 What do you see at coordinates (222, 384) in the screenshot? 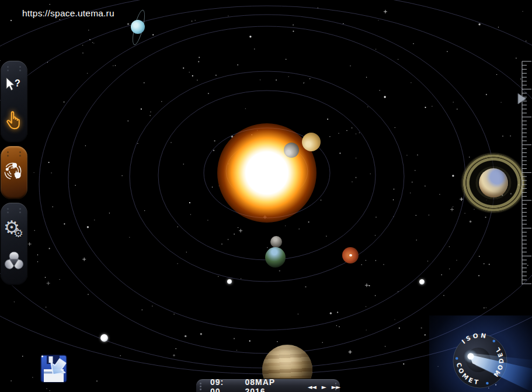
I see `time-display: 09: 00` at bounding box center [222, 384].